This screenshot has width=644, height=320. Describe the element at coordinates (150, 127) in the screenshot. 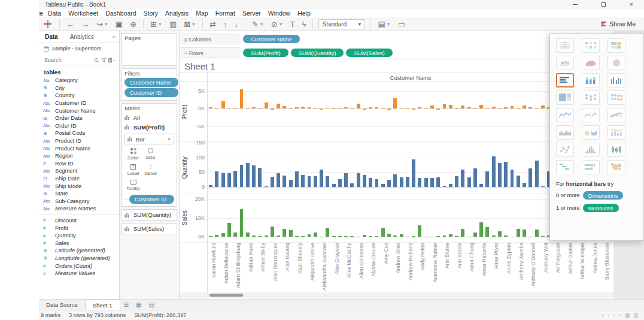

I see `marks-profit-row: SUM(Profit)` at that location.